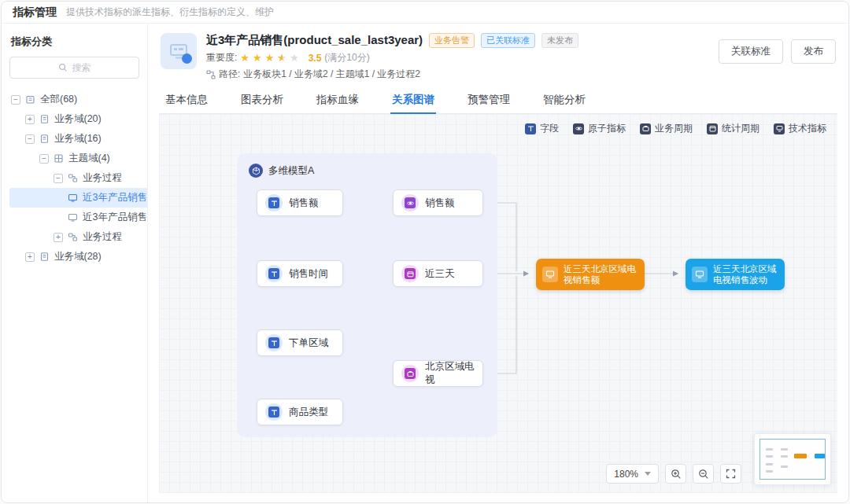 The image size is (850, 504). Describe the element at coordinates (463, 58) in the screenshot. I see `importance-row: 重要度: 3.5 (满分10分)` at that location.